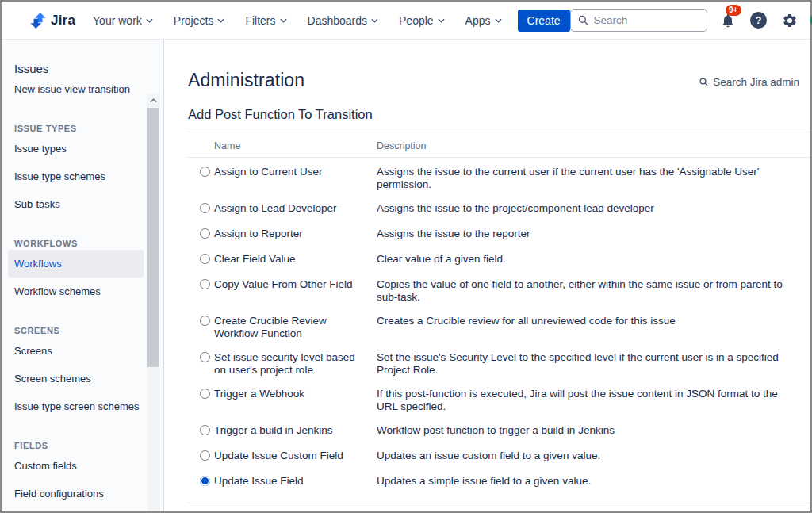 The width and height of the screenshot is (812, 513). What do you see at coordinates (295, 234) in the screenshot?
I see `post-function-name: Assign to Reporter` at bounding box center [295, 234].